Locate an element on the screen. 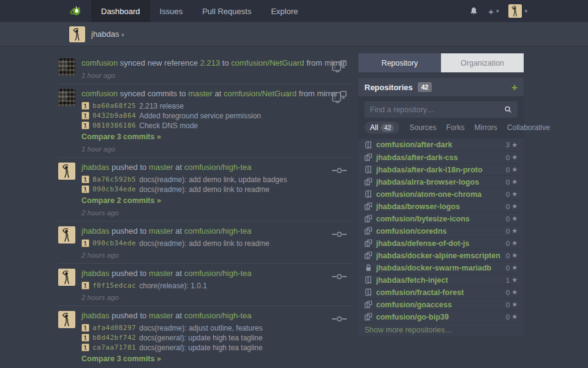 This screenshot has height=368, width=588. repo-link: jhabdas/after-dark-css is located at coordinates (441, 158).